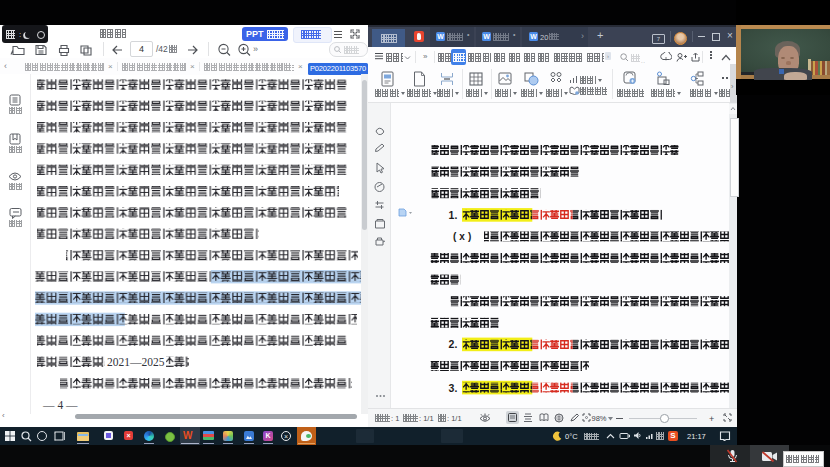 The height and width of the screenshot is (467, 830). What do you see at coordinates (464, 236) in the screenshot?
I see `svg-text: (x)` at bounding box center [464, 236].